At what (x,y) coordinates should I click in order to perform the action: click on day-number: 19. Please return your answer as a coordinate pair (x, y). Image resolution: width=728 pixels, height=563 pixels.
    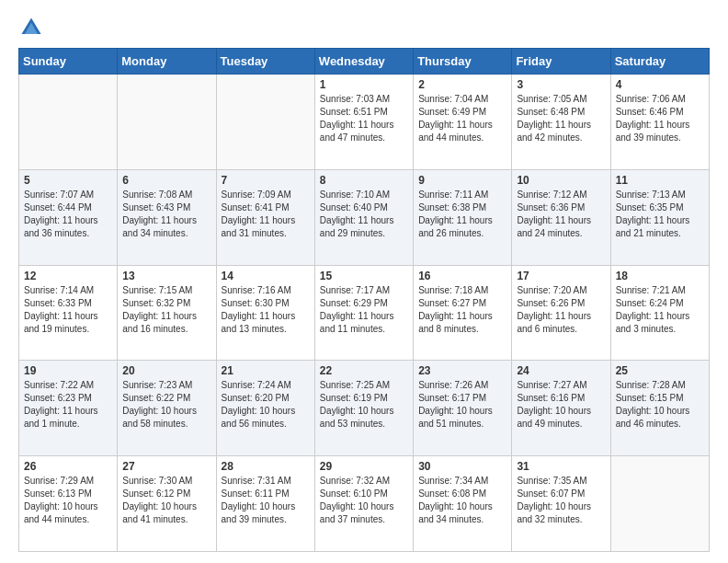
    Looking at the image, I should click on (68, 371).